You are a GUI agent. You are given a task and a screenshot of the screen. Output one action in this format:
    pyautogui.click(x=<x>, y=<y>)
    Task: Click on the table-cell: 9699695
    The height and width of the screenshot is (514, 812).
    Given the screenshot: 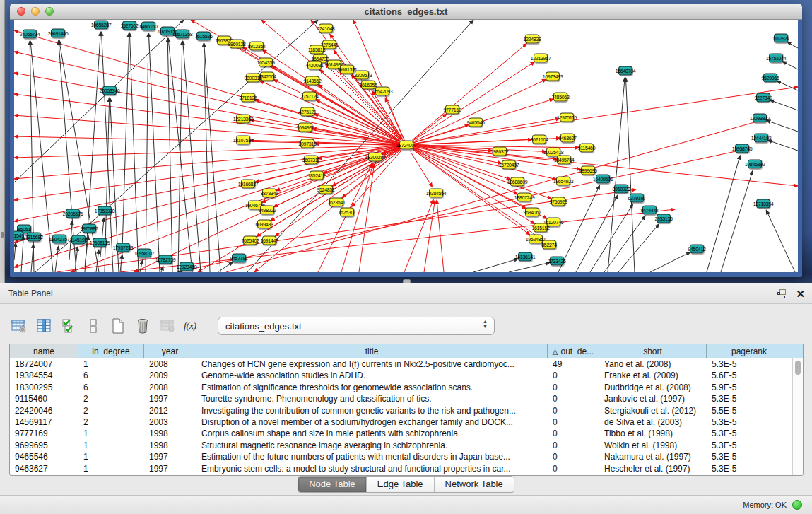 What is the action you would take?
    pyautogui.click(x=44, y=445)
    